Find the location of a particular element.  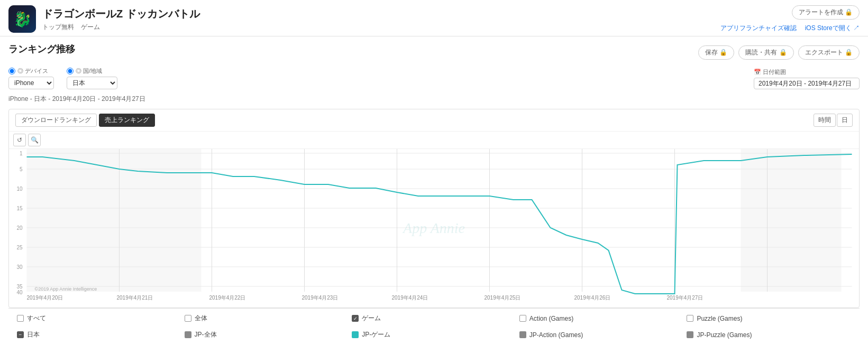

store-link: iOS Storeで開く ↗ is located at coordinates (833, 29).